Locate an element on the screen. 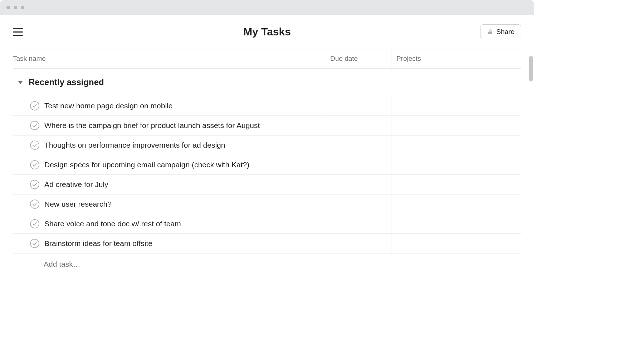 The image size is (644, 350). lock-icon is located at coordinates (490, 32).